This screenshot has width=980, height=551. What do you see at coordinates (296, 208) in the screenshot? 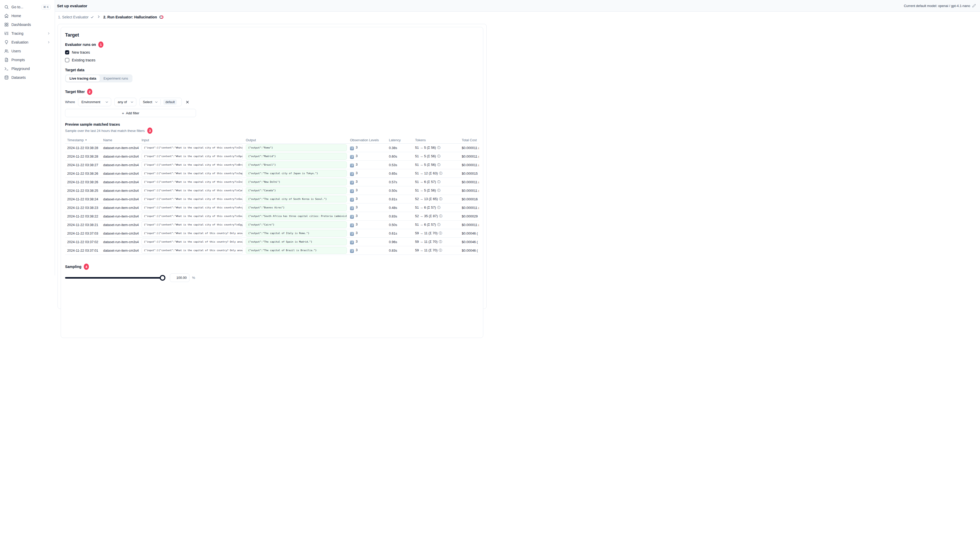
I see `cell-output: {"output":"Buenos Aires"}` at bounding box center [296, 208].